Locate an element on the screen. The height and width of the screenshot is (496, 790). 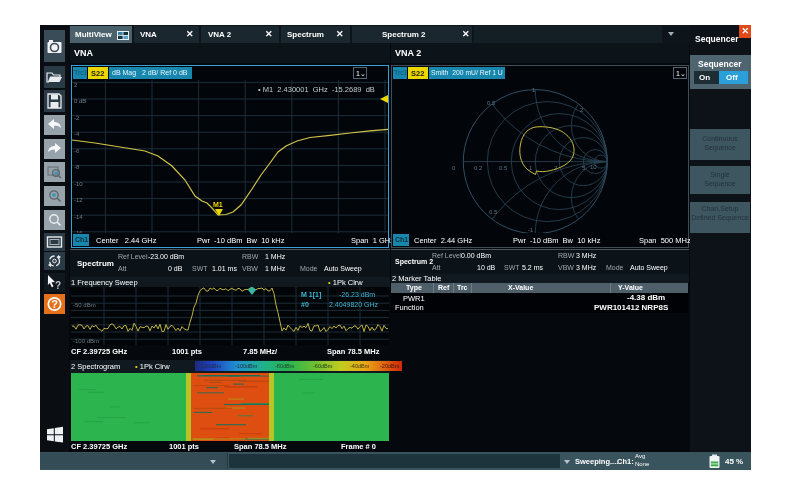
svg-text: -50 dBm is located at coordinates (84, 305).